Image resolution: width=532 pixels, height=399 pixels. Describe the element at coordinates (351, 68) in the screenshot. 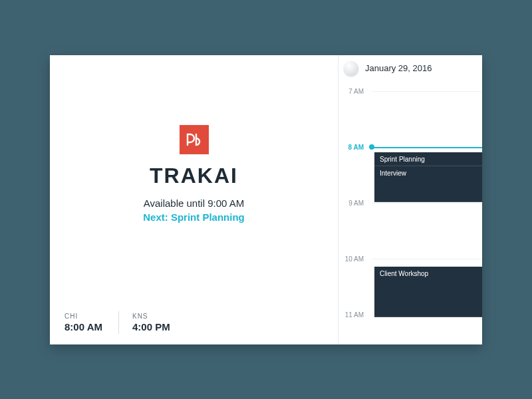

I see `avatar` at that location.